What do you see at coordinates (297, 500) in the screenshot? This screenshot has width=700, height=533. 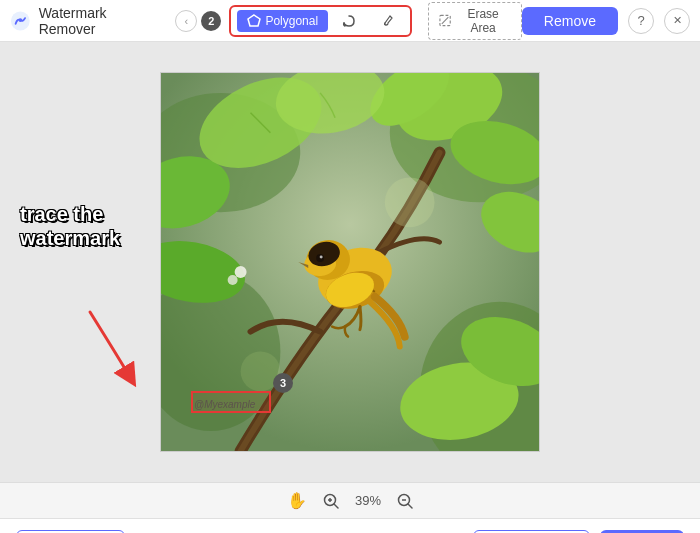 I see `pan-tool-button: ✋` at bounding box center [297, 500].